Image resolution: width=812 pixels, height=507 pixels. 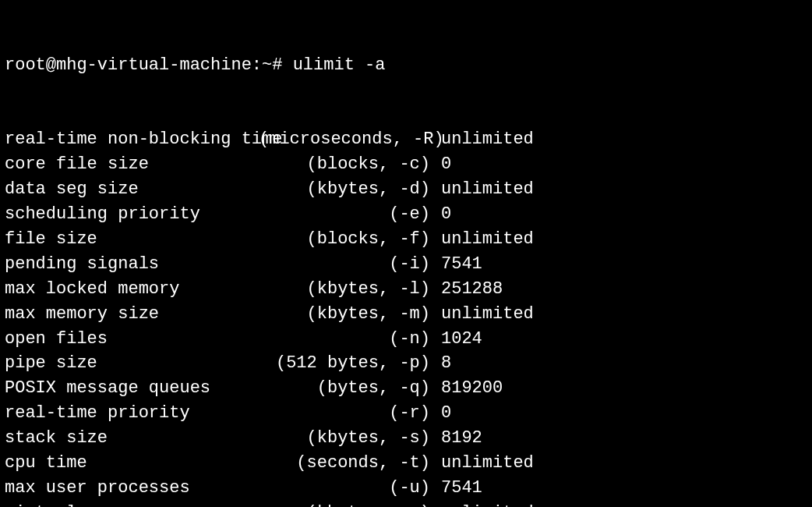 What do you see at coordinates (457, 438) in the screenshot?
I see `limit-value: 8192` at bounding box center [457, 438].